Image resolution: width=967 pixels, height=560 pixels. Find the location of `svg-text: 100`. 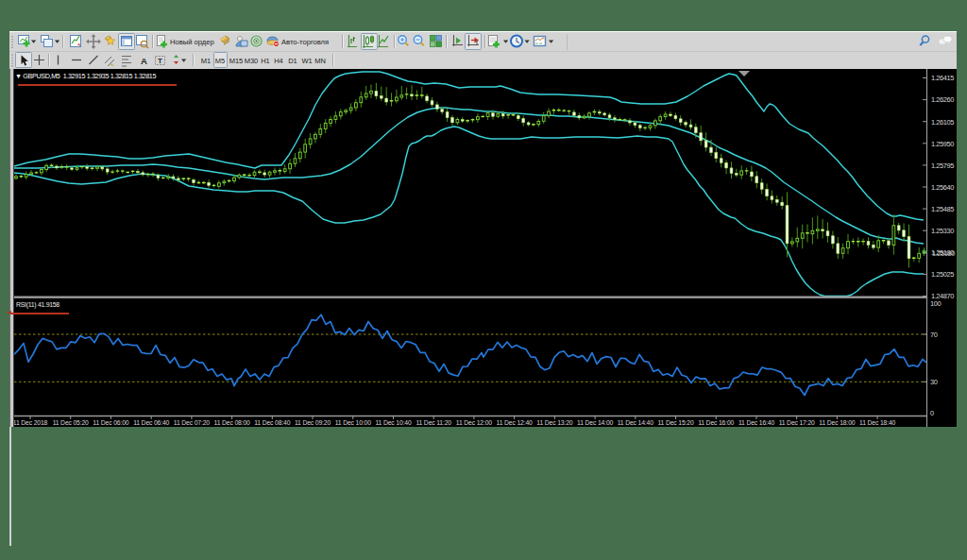

svg-text: 100 is located at coordinates (935, 304).